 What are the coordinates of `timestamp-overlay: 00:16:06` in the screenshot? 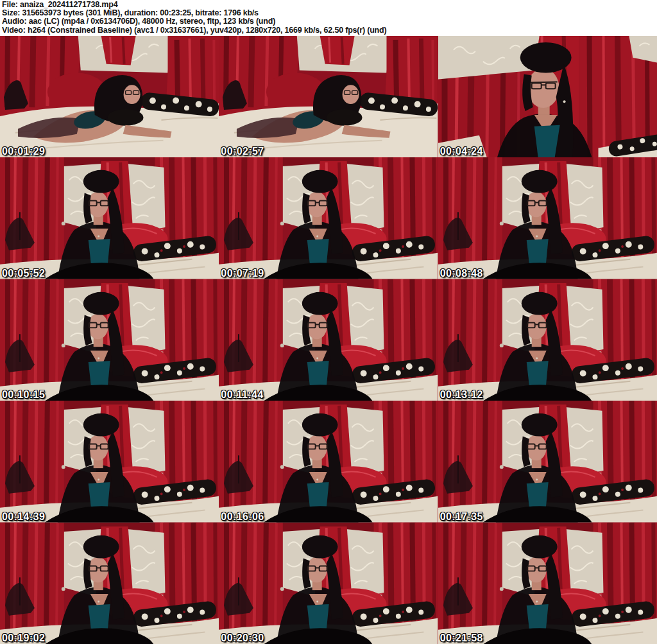 It's located at (243, 517).